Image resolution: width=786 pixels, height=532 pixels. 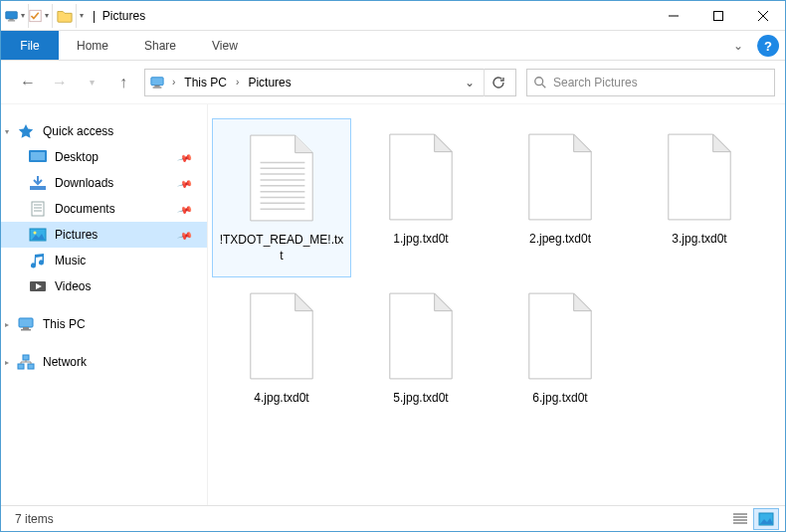 I want to click on this-pc-icon, so click(x=26, y=324).